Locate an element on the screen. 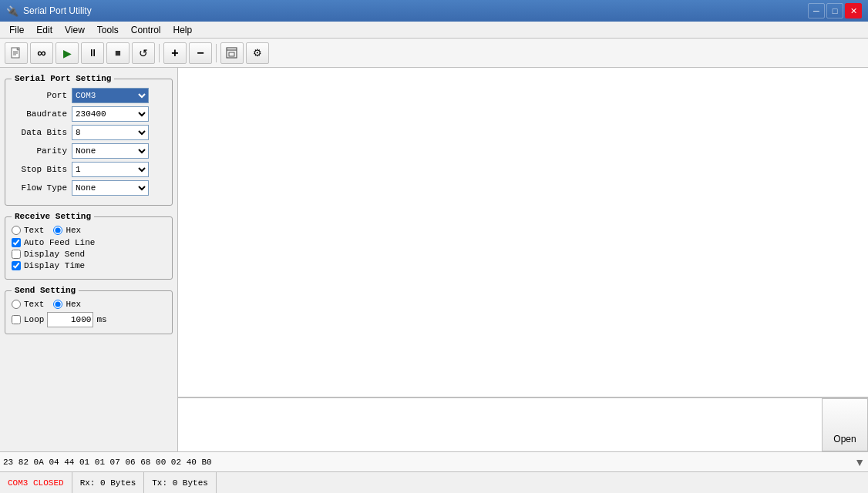  close-button: ✕ is located at coordinates (853, 11).